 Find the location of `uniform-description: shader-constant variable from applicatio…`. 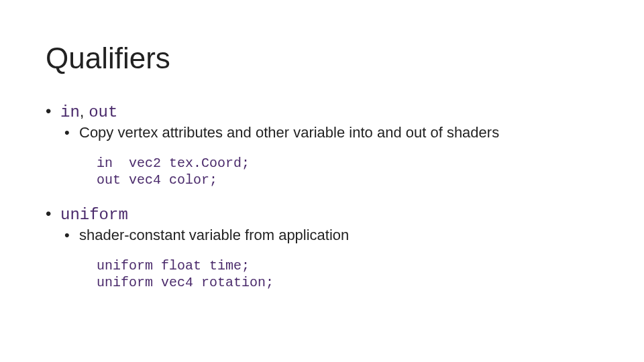

uniform-description: shader-constant variable from applicatio… is located at coordinates (339, 235).